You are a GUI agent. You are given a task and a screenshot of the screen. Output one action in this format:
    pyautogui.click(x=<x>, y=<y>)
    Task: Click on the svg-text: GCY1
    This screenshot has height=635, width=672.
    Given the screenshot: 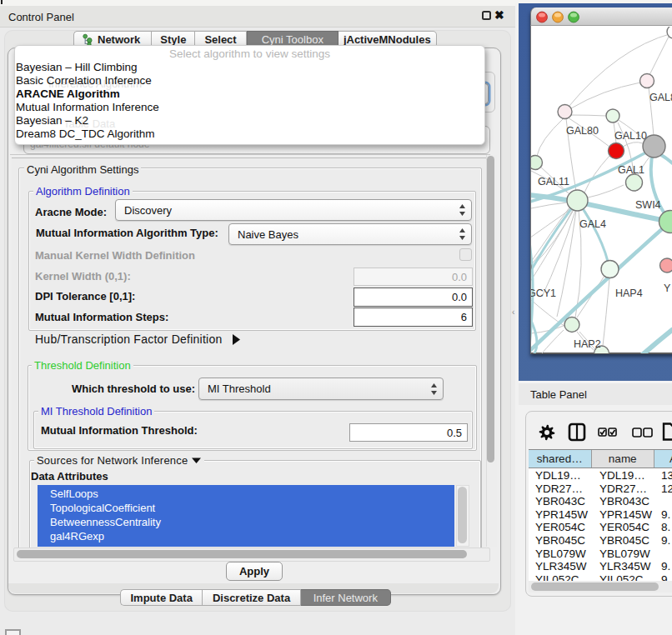 What is the action you would take?
    pyautogui.click(x=544, y=293)
    